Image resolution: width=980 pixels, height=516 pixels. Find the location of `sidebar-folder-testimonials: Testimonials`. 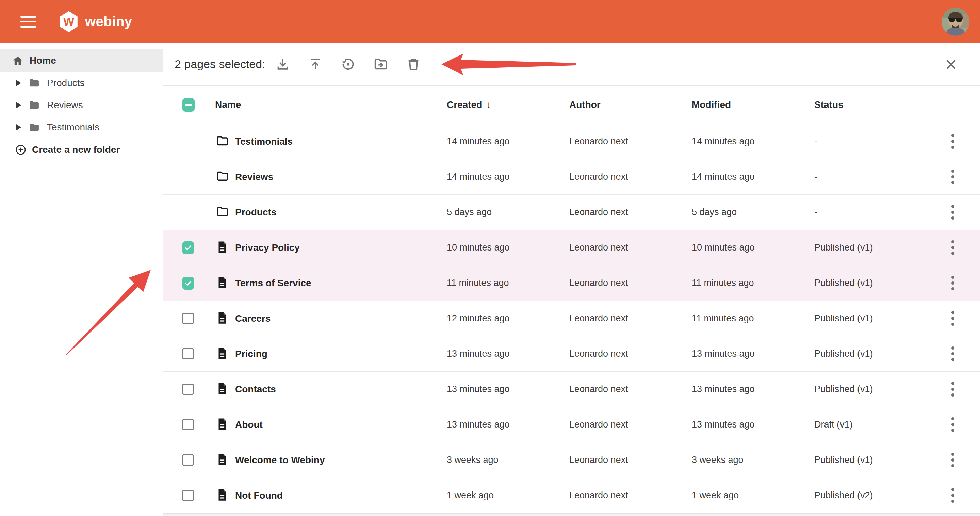

sidebar-folder-testimonials: Testimonials is located at coordinates (81, 127).